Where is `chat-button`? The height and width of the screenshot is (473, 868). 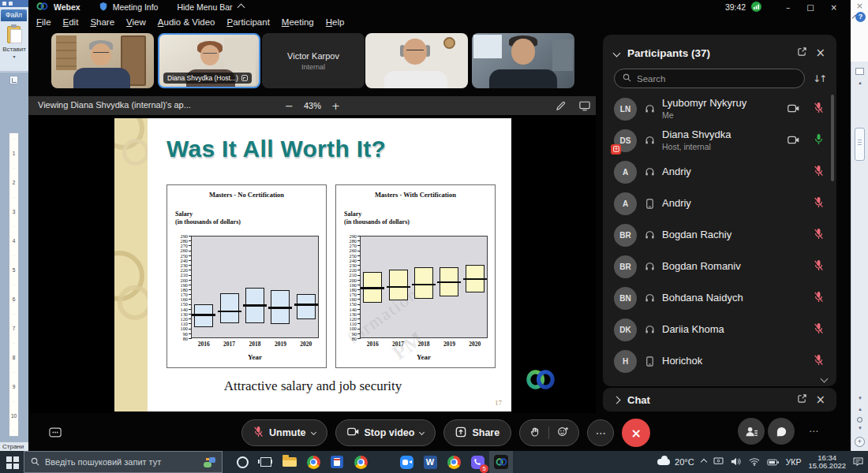 chat-button is located at coordinates (781, 431).